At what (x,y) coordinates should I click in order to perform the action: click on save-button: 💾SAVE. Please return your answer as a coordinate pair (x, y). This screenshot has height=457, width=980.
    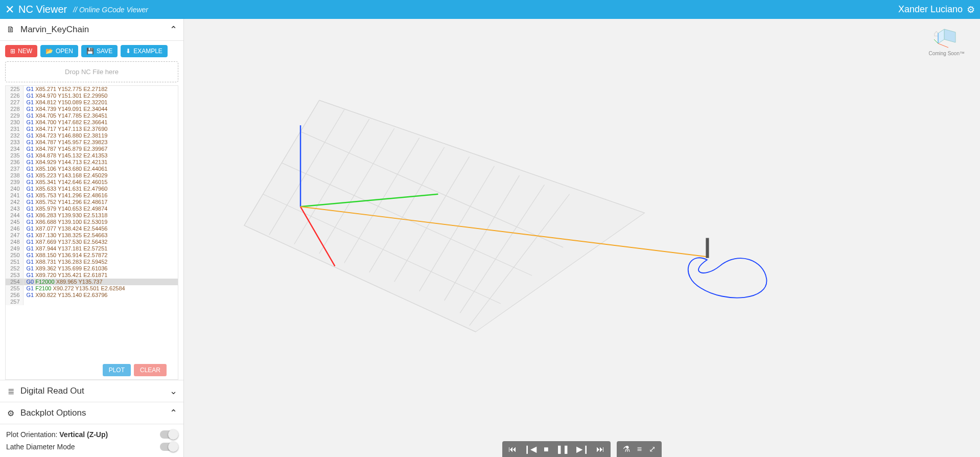
    Looking at the image, I should click on (99, 51).